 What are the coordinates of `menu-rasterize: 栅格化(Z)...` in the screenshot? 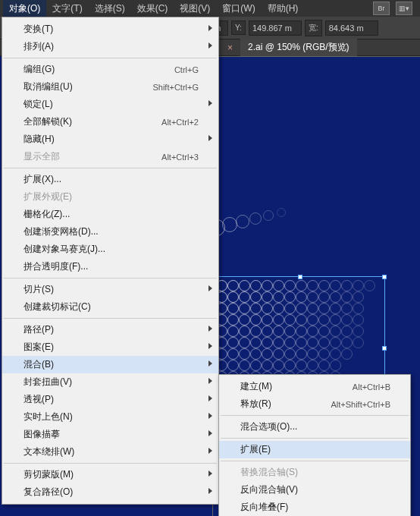 It's located at (111, 214).